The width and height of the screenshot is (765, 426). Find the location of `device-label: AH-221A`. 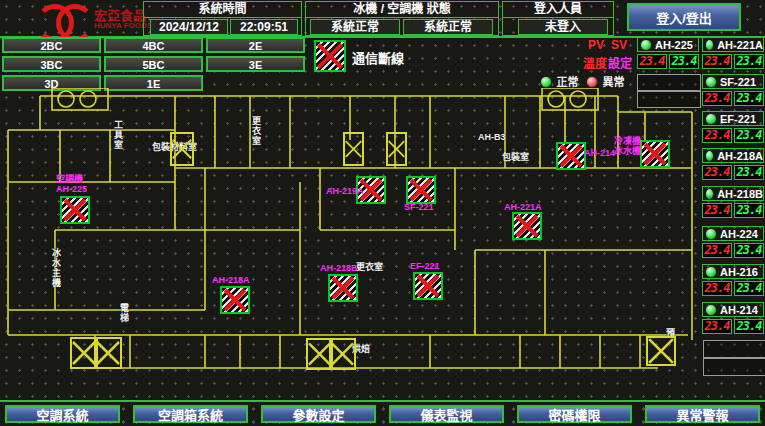

device-label: AH-221A is located at coordinates (523, 207).